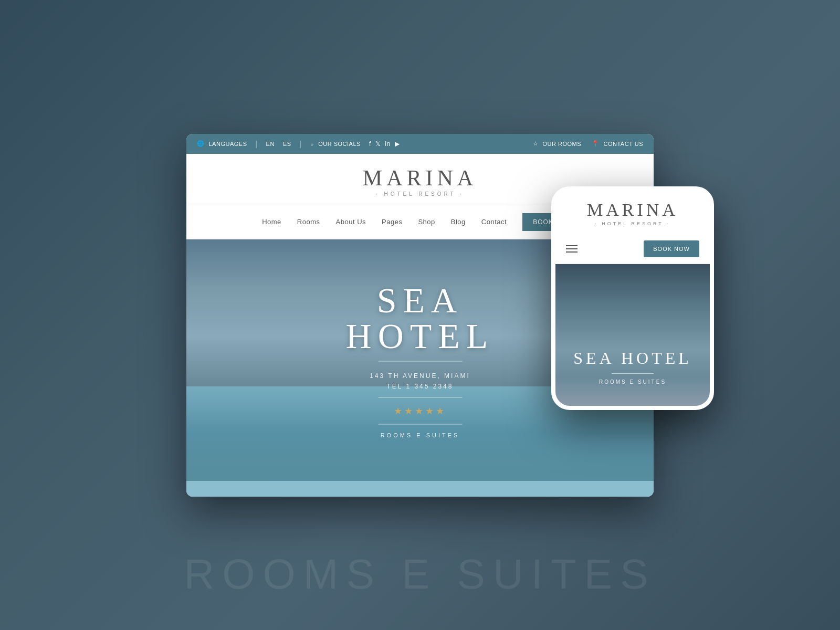  What do you see at coordinates (633, 366) in the screenshot?
I see `mobile-hero-content: SEA HOTEL ROOMS E SUITES` at bounding box center [633, 366].